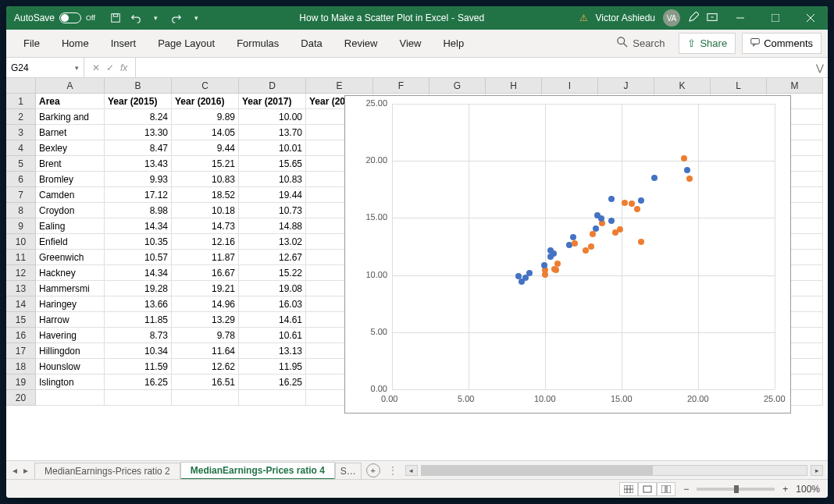 This screenshot has width=834, height=504. I want to click on ribbon-tab-view: View, so click(410, 44).